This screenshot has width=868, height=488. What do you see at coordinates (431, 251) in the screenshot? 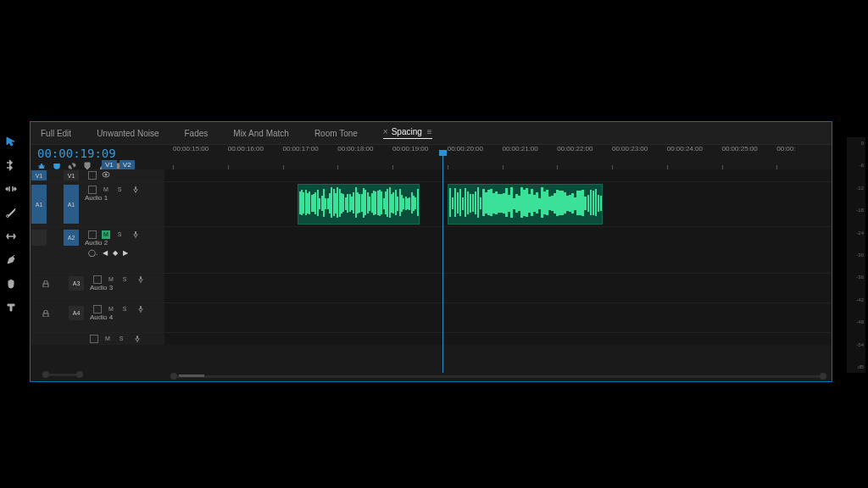
I see `track-a2: A2 M S Audio 2 ◯. ◀ ◆ ▶` at bounding box center [431, 251].